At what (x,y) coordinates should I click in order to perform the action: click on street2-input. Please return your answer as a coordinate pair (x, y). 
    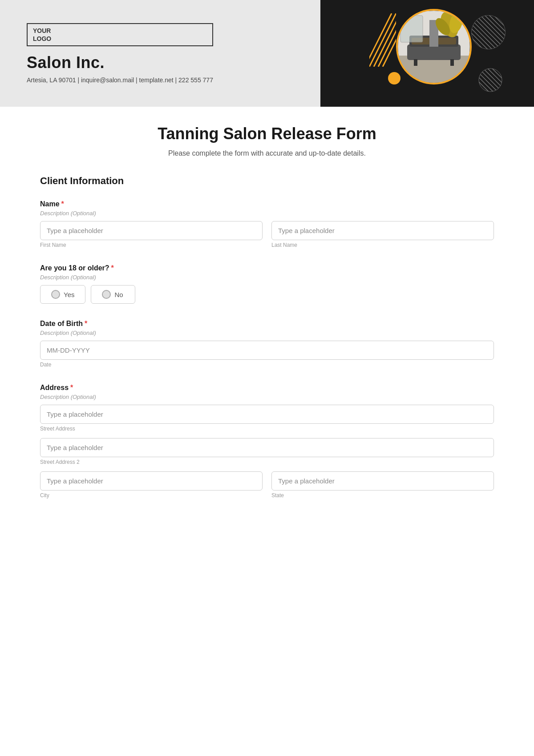
    Looking at the image, I should click on (267, 447).